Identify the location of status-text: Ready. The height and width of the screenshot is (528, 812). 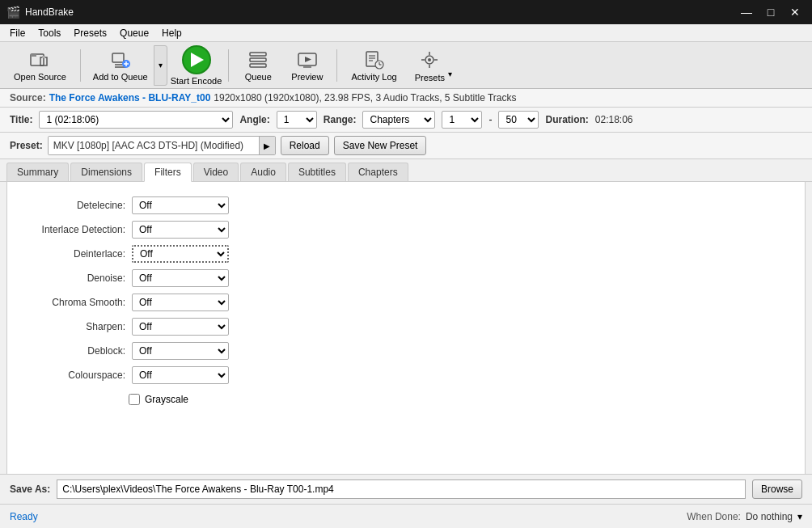
(24, 517).